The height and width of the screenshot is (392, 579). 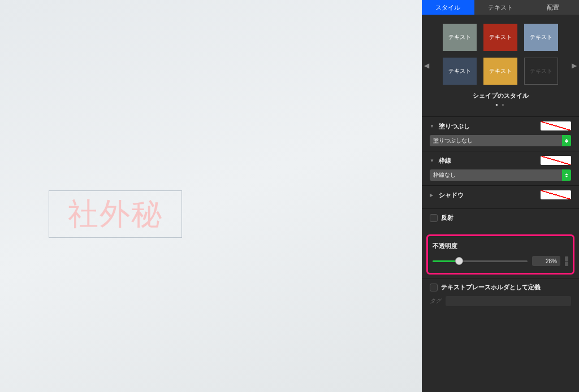 I want to click on fill-label: 塗りつぶし, so click(x=488, y=127).